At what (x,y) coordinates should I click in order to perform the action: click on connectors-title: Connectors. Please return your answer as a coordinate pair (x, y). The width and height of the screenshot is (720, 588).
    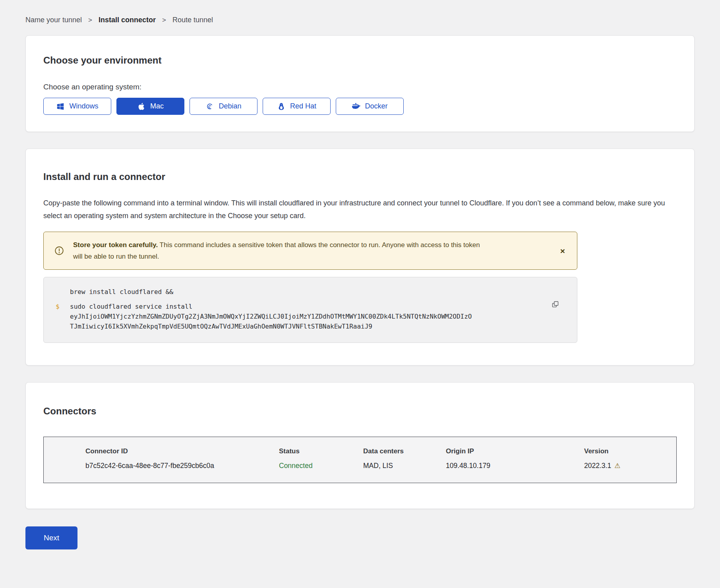
    Looking at the image, I should click on (360, 411).